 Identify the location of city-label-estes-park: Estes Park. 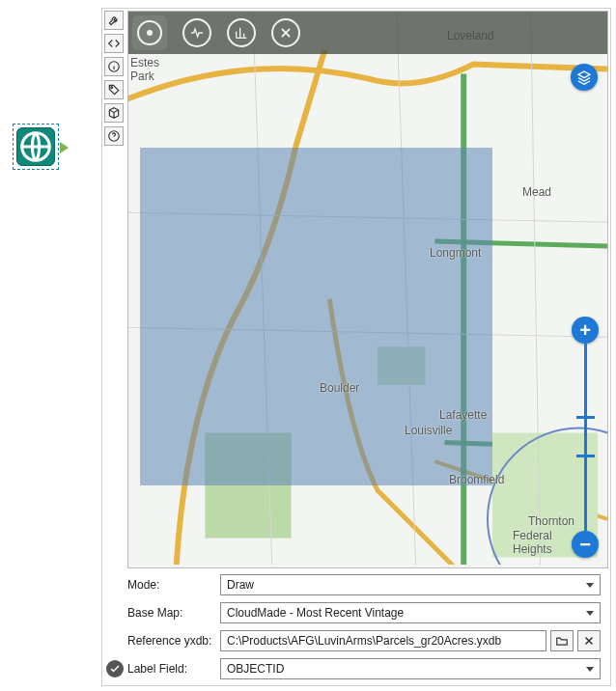
(145, 69).